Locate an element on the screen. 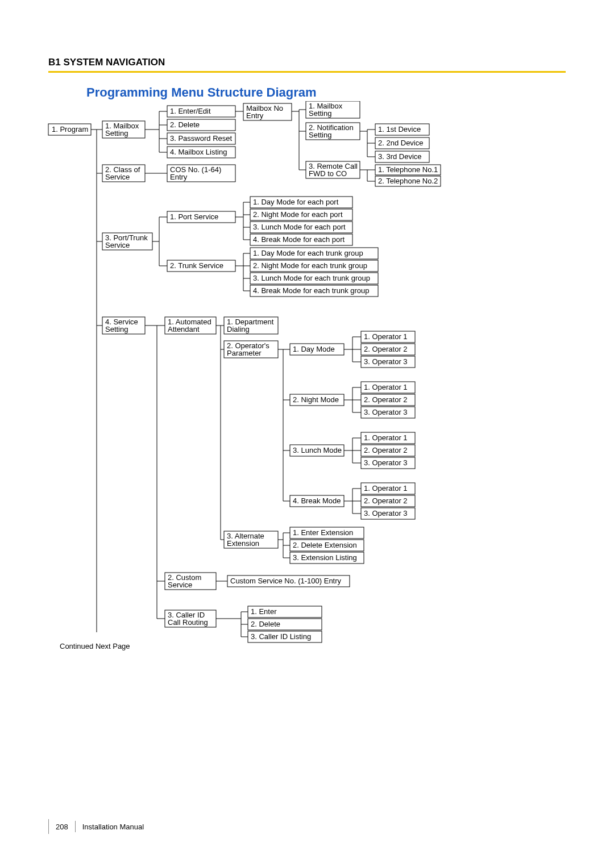 This screenshot has height=868, width=614. node-tm4: 4. Break Mode for each trunk group is located at coordinates (312, 291).